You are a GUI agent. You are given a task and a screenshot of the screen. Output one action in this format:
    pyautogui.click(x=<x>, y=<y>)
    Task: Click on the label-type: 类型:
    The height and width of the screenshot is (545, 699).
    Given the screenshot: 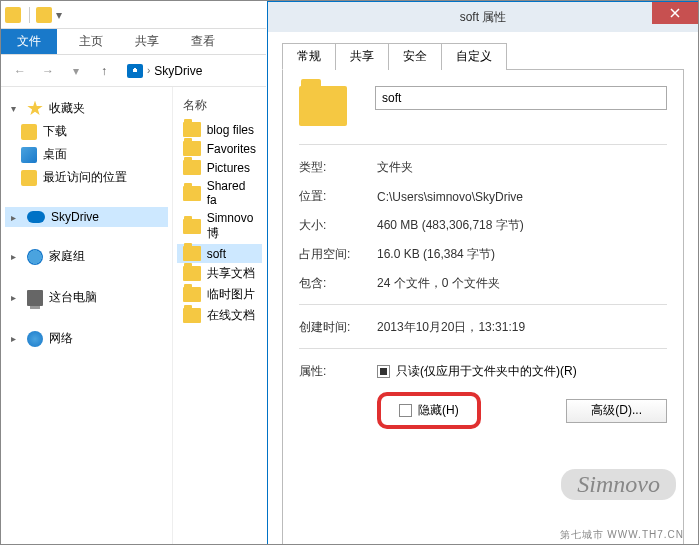 What is the action you would take?
    pyautogui.click(x=338, y=168)
    